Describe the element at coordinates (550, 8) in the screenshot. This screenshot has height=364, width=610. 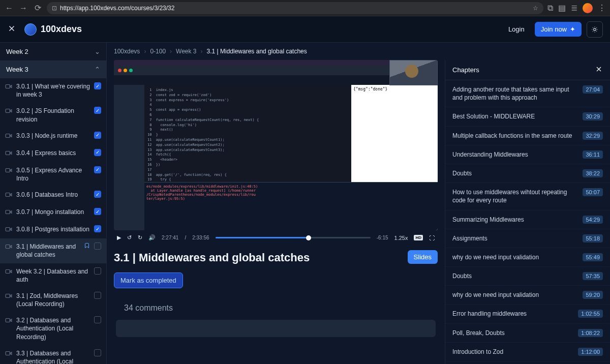
I see `extensions-icon: ⧉` at that location.